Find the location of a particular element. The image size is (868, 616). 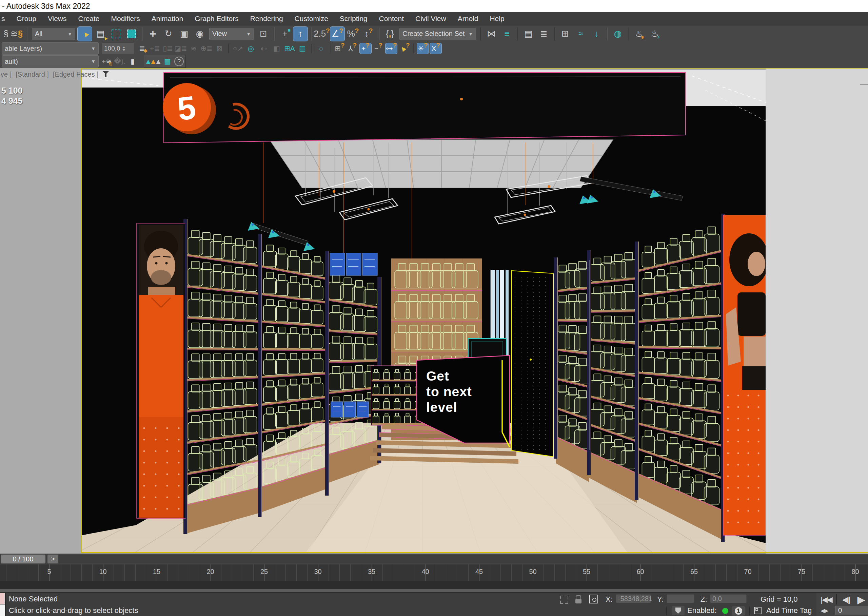

security-shield-button is located at coordinates (678, 611).